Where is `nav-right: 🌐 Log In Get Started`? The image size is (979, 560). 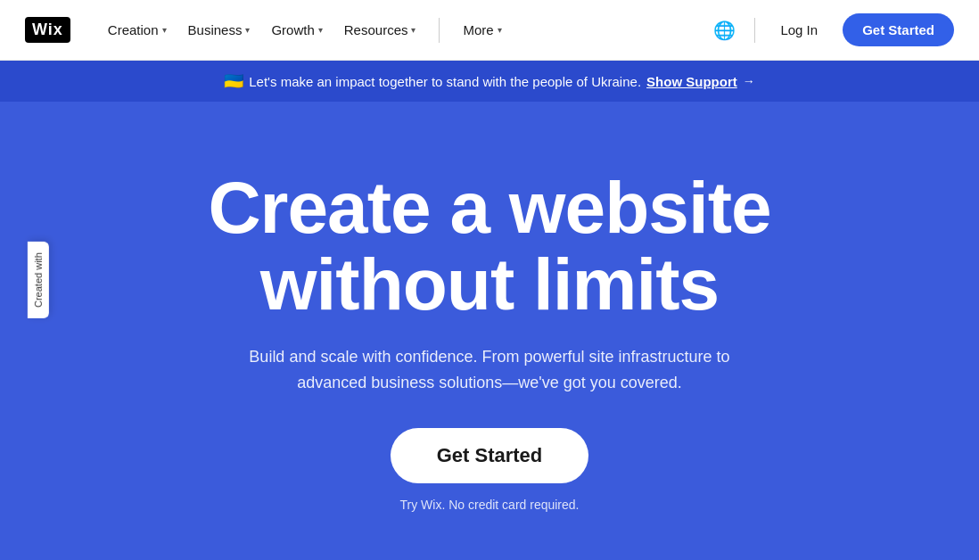 nav-right: 🌐 Log In Get Started is located at coordinates (831, 30).